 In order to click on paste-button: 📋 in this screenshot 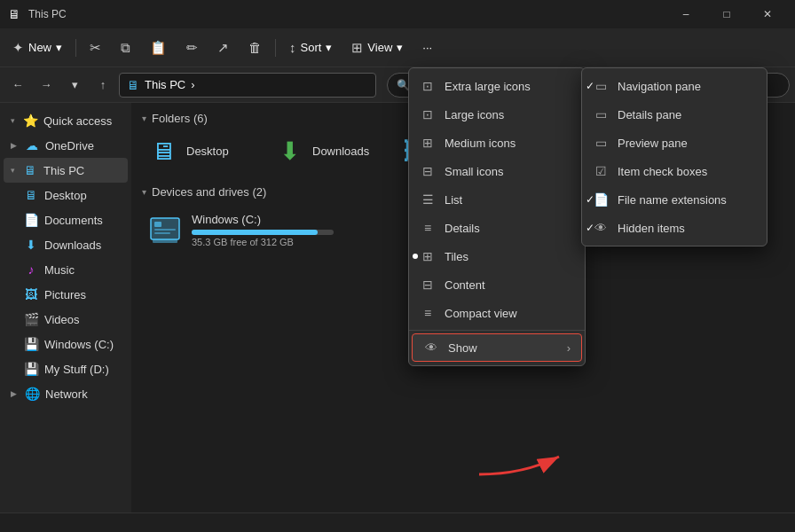, I will do `click(158, 48)`.